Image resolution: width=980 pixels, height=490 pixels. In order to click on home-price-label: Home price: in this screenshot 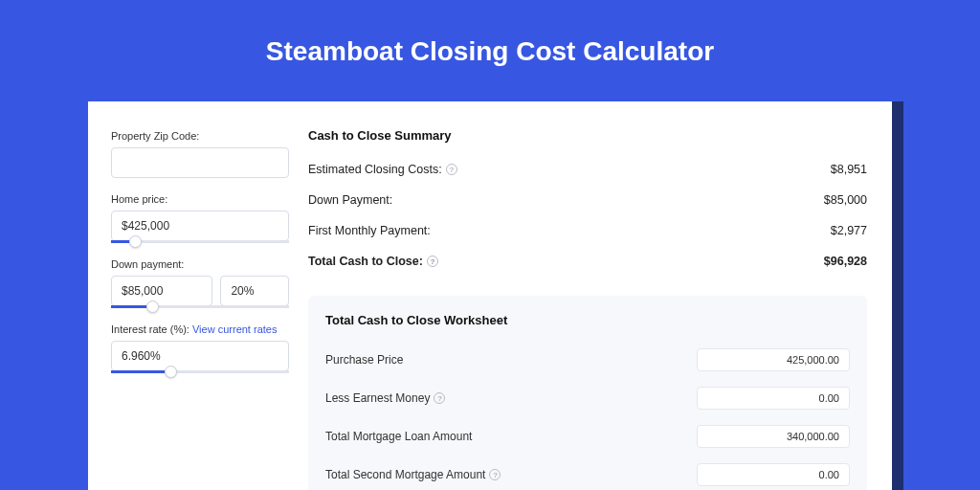, I will do `click(200, 199)`.